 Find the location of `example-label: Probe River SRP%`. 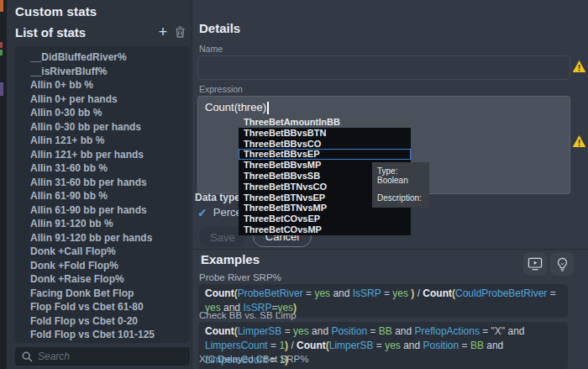

example-label: Probe River SRP% is located at coordinates (240, 277).